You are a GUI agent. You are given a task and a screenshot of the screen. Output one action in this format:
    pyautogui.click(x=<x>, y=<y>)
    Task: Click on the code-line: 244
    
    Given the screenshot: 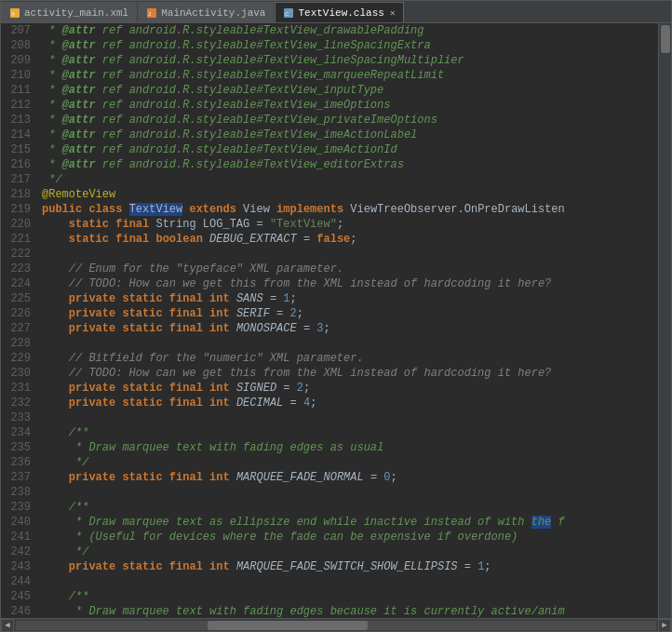 What is the action you would take?
    pyautogui.click(x=329, y=582)
    